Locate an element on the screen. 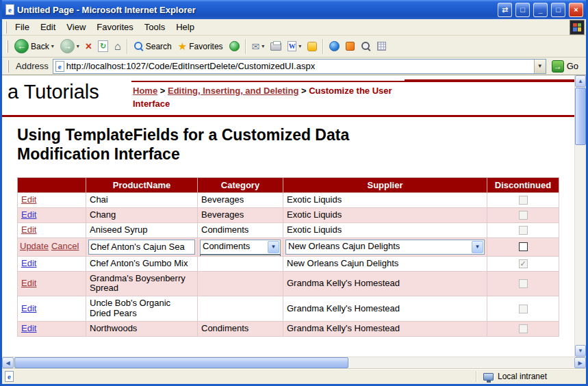 The image size is (588, 386). product-name-input is located at coordinates (142, 247).